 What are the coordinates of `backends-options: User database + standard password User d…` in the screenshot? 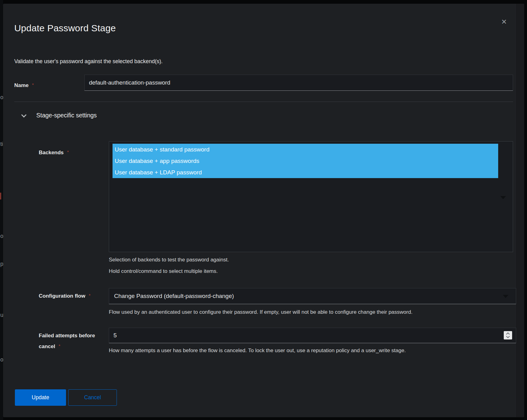 It's located at (305, 161).